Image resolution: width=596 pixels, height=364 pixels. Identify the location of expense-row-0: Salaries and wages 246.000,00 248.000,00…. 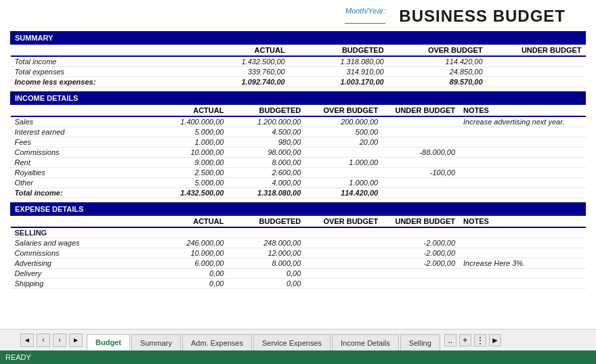
(298, 244).